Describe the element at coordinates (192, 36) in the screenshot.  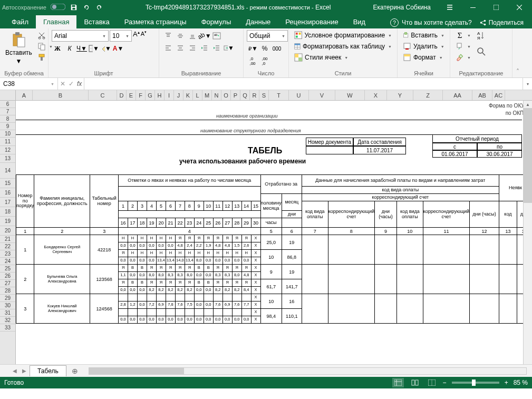
I see `align-bottom-icon` at that location.